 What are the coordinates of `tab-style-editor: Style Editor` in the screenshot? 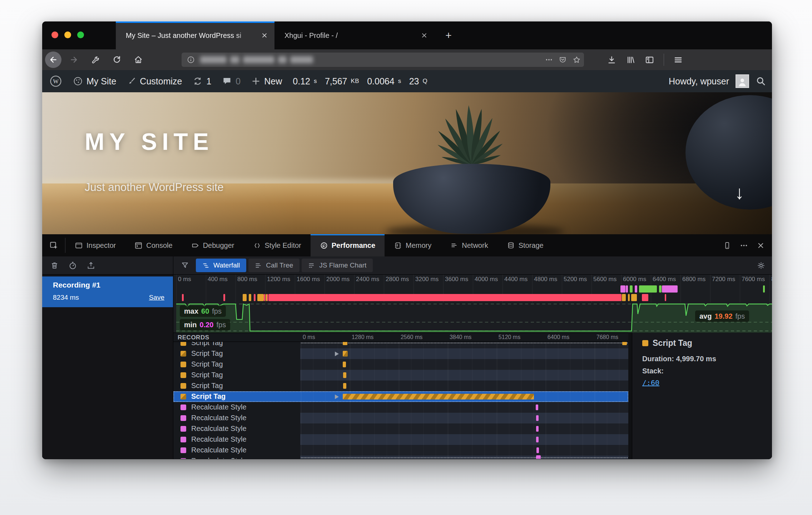 It's located at (277, 245).